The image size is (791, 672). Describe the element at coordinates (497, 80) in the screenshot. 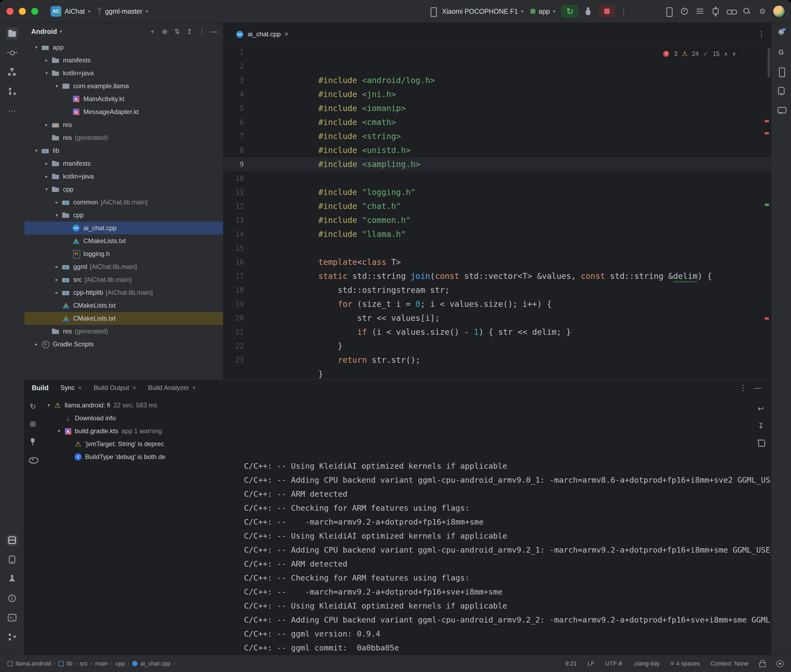

I see `code-line: 3 #include <iomanip>` at that location.